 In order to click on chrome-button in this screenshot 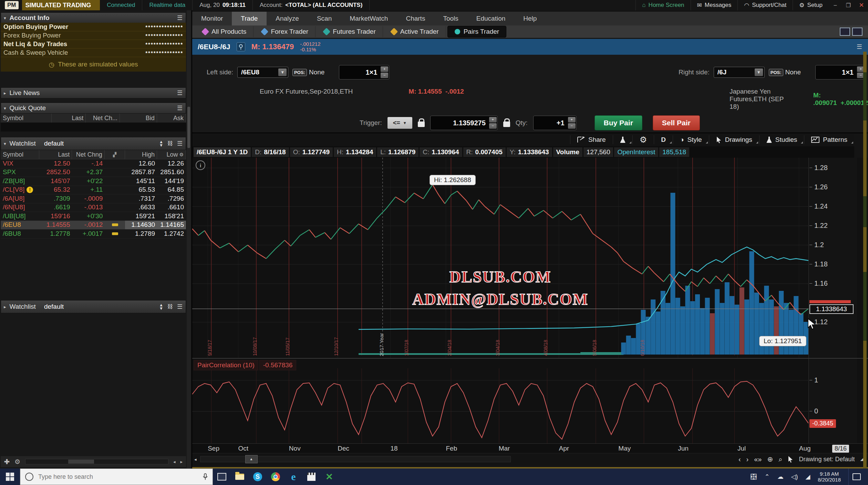, I will do `click(276, 477)`.